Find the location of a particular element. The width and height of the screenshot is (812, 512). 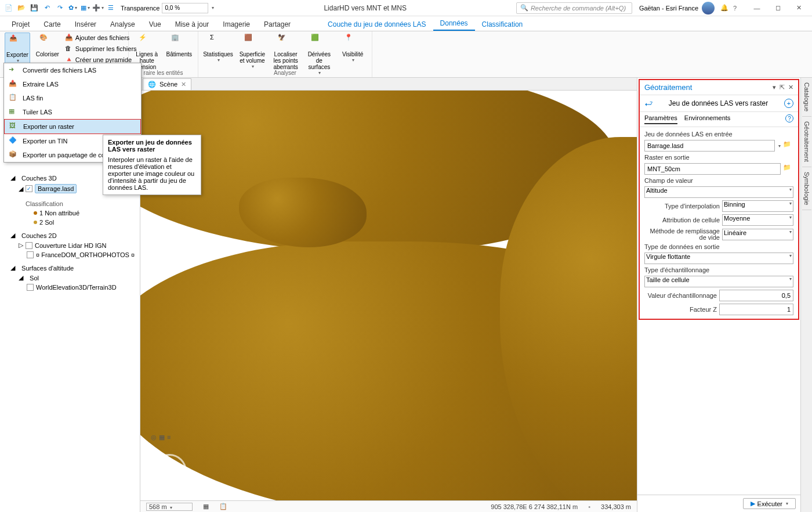

qat-undo-icon: ↶ is located at coordinates (47, 8).